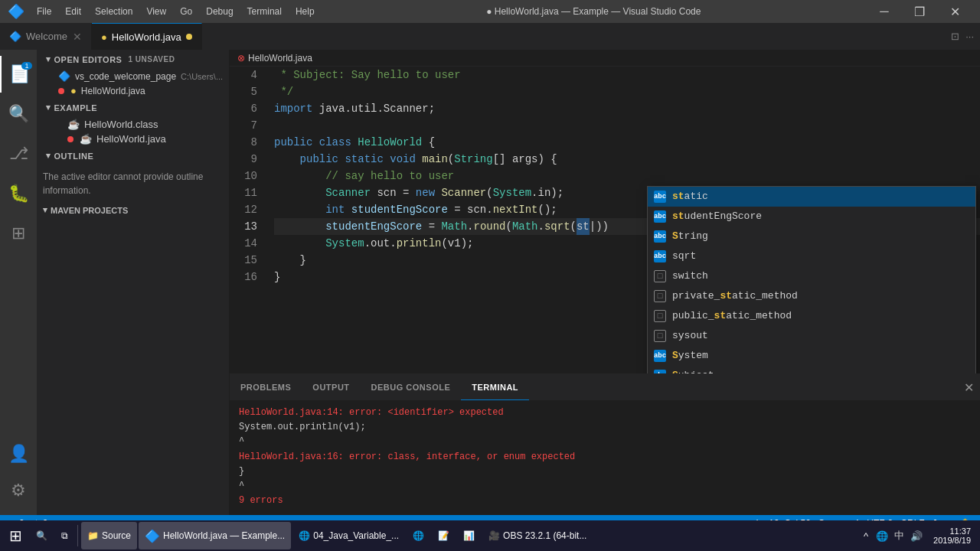  I want to click on terminal-info-1: System.out.println(v1);, so click(605, 427).